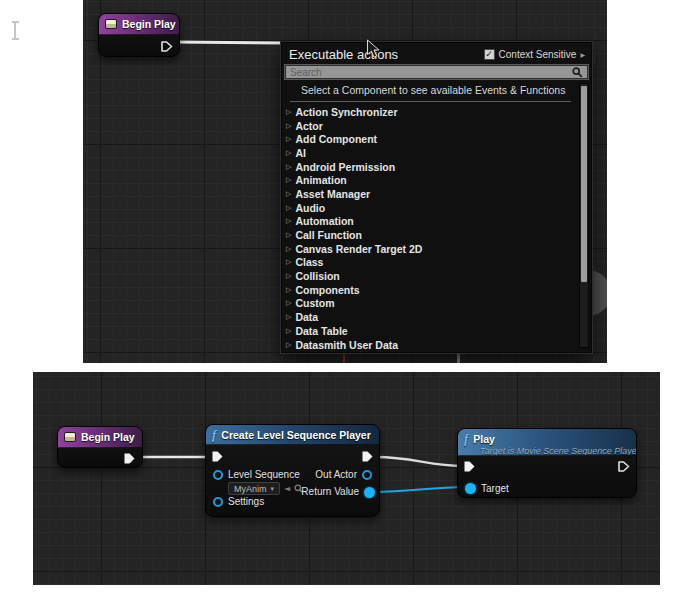  What do you see at coordinates (538, 54) in the screenshot?
I see `context-sensitive-label: Context Sensitive` at bounding box center [538, 54].